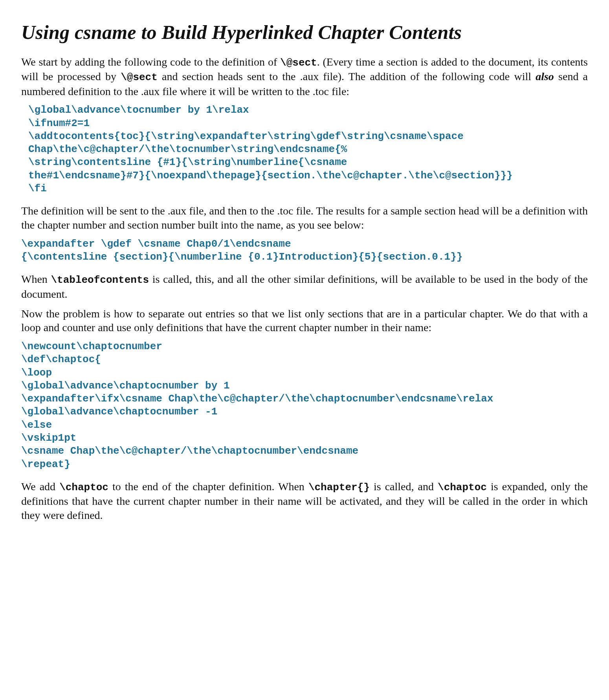 Image resolution: width=609 pixels, height=700 pixels. I want to click on code-block-gdef: \expandafter \gdef \csname Chap0/1\endcs…, so click(304, 251).